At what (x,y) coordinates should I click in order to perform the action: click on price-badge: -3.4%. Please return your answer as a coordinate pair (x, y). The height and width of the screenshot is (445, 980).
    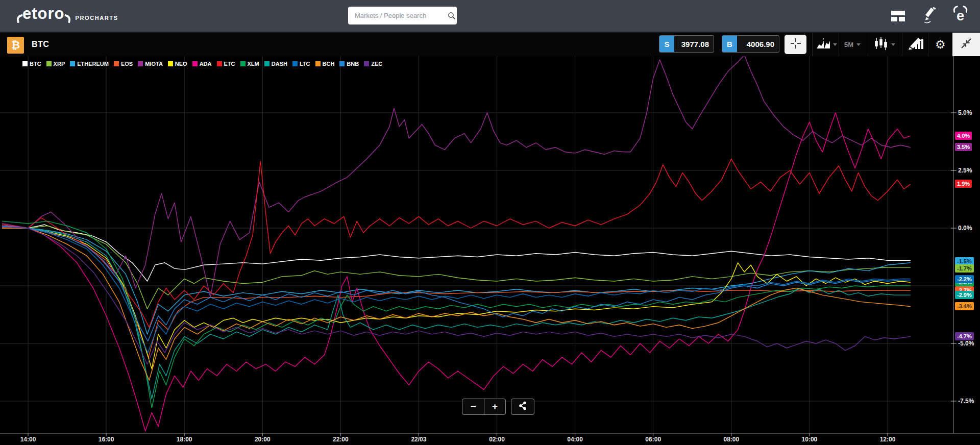
    Looking at the image, I should click on (965, 306).